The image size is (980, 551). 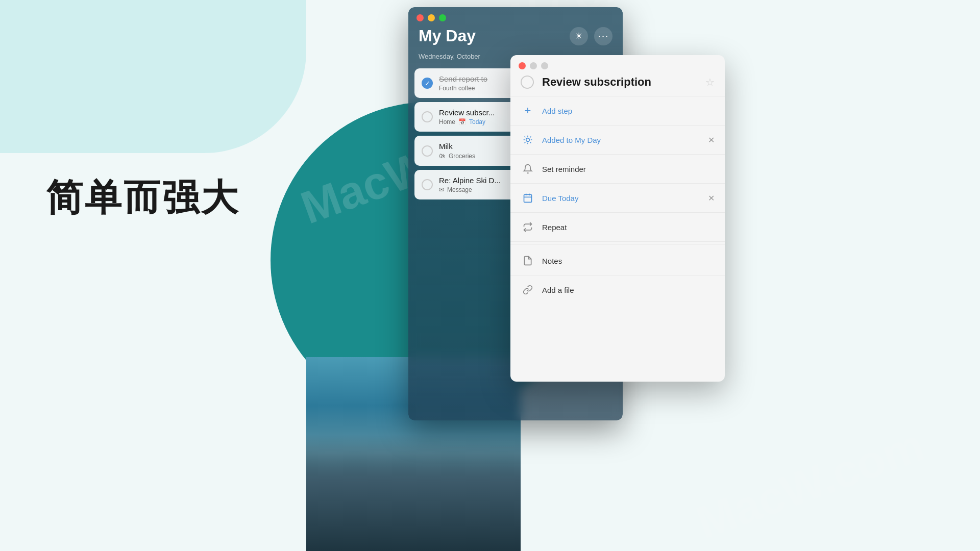 I want to click on more-icon-btn: ···, so click(x=603, y=36).